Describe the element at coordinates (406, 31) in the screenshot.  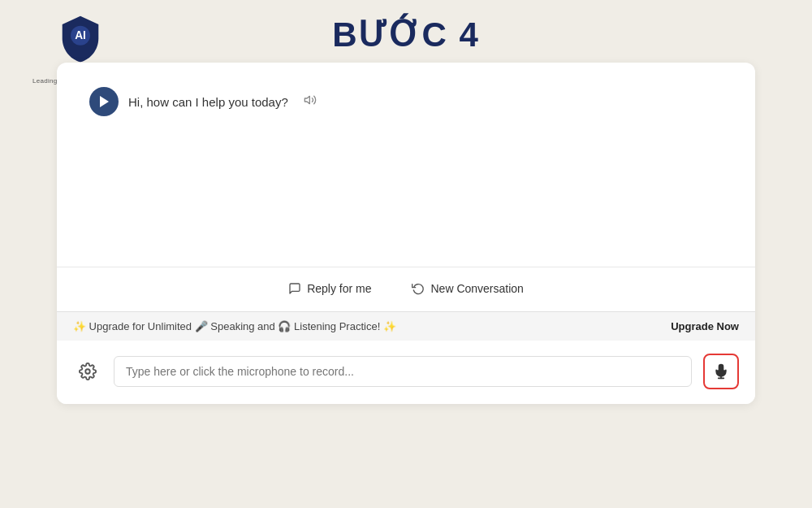
I see `header: AI AIFIRST Leading AI · Leading Tomorrow…` at that location.